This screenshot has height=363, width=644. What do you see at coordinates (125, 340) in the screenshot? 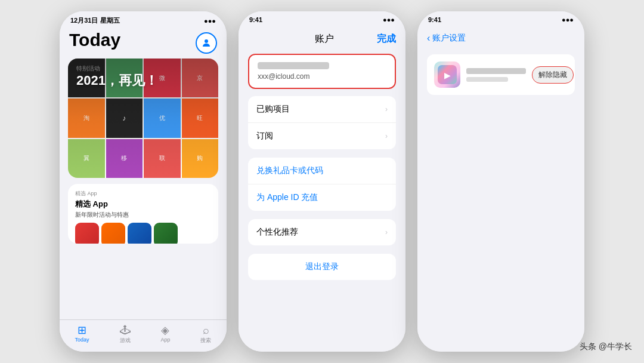
I see `tab-games-label: 游戏` at bounding box center [125, 340].